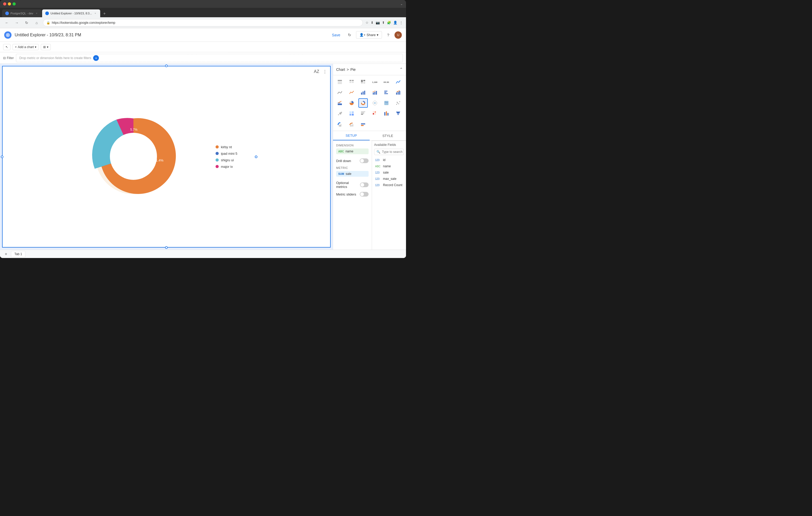  Describe the element at coordinates (6, 254) in the screenshot. I see `add-tab-button: +` at that location.